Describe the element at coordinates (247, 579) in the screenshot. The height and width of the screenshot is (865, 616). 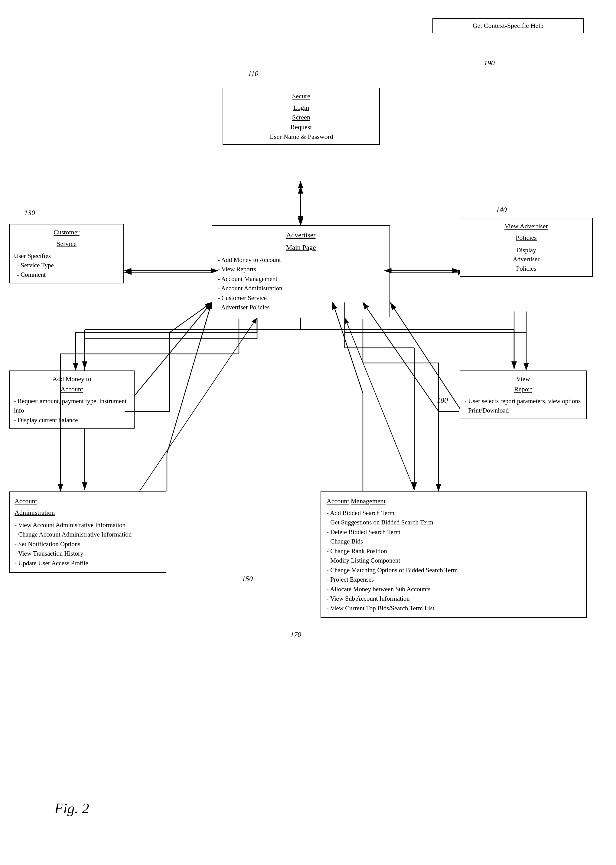
I see `ref-150: 150` at that location.